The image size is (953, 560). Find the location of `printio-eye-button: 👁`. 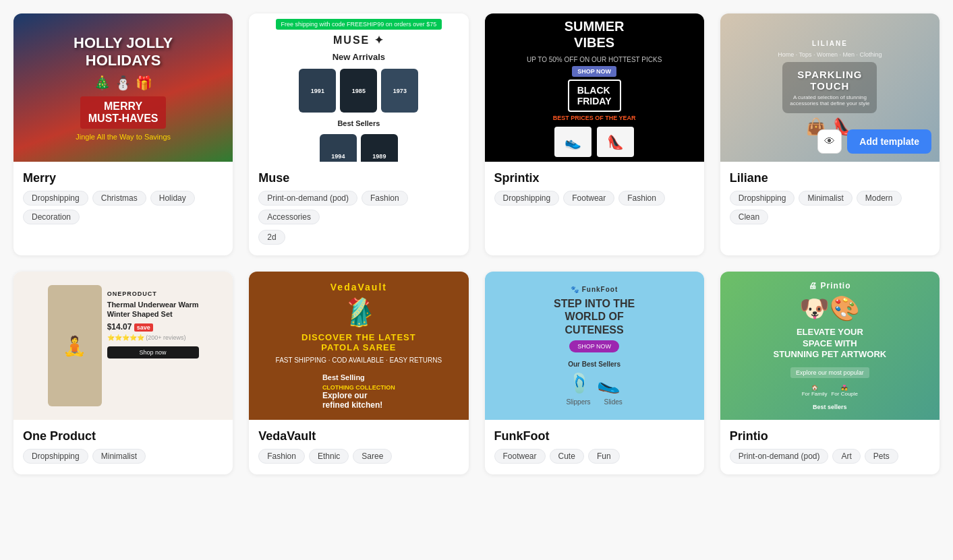

printio-eye-button: 👁 is located at coordinates (830, 400).